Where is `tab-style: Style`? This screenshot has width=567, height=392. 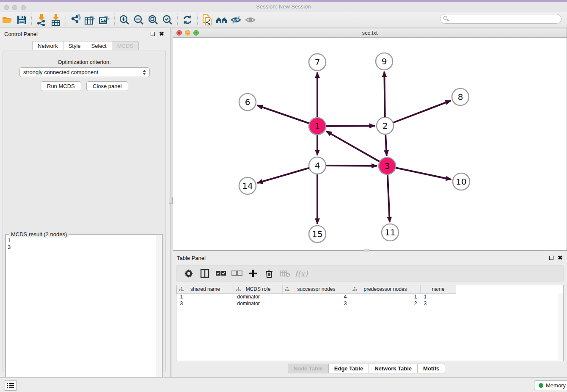
tab-style: Style is located at coordinates (74, 46).